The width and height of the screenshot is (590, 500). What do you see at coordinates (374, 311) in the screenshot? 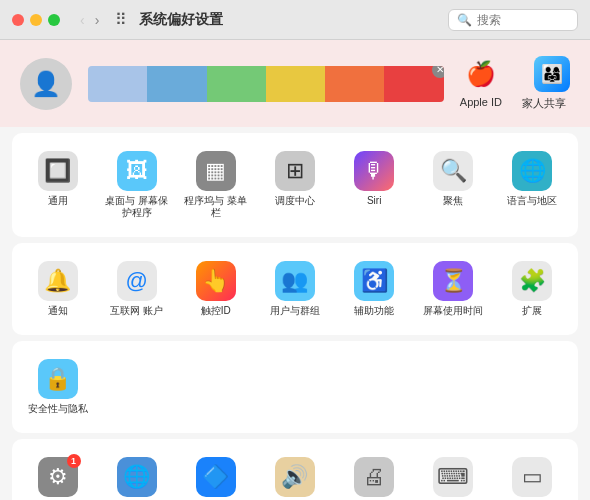
I see `assist-label: 辅助功能` at bounding box center [374, 311].